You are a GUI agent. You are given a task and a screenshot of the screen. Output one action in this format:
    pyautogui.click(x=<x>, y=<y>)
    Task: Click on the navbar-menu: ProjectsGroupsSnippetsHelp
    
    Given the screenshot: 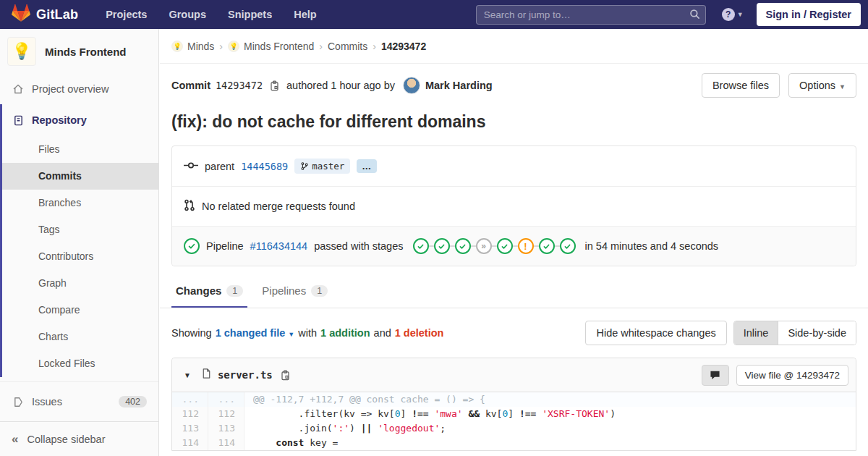 What is the action you would take?
    pyautogui.click(x=211, y=14)
    